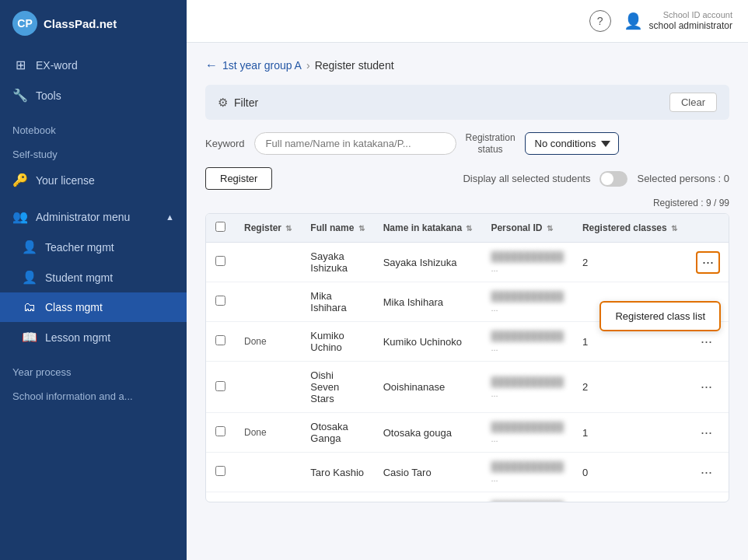  I want to click on sidebar-item-label: Your license, so click(65, 180).